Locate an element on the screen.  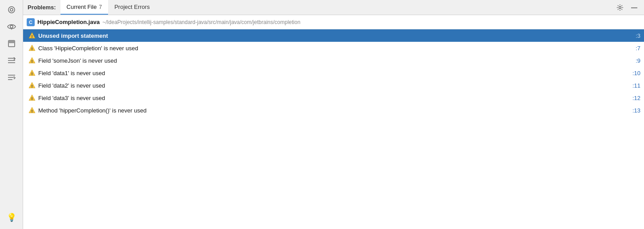
problem-text: Field 'someJson' is never used is located at coordinates (335, 60).